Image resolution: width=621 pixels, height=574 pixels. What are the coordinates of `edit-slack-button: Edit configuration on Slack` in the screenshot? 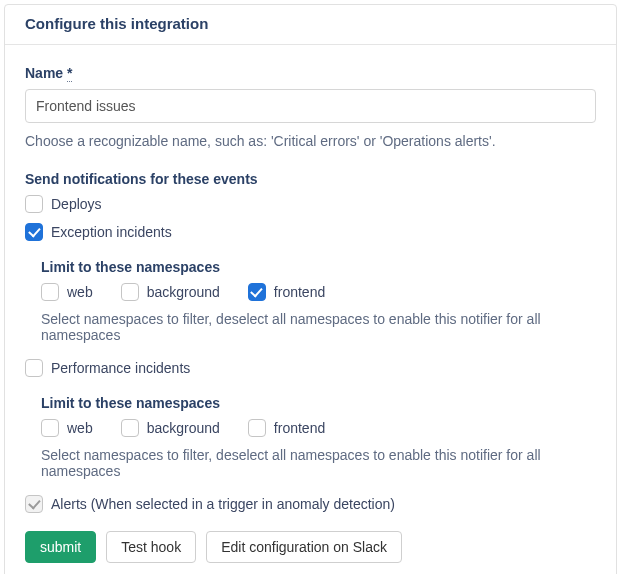 It's located at (304, 547).